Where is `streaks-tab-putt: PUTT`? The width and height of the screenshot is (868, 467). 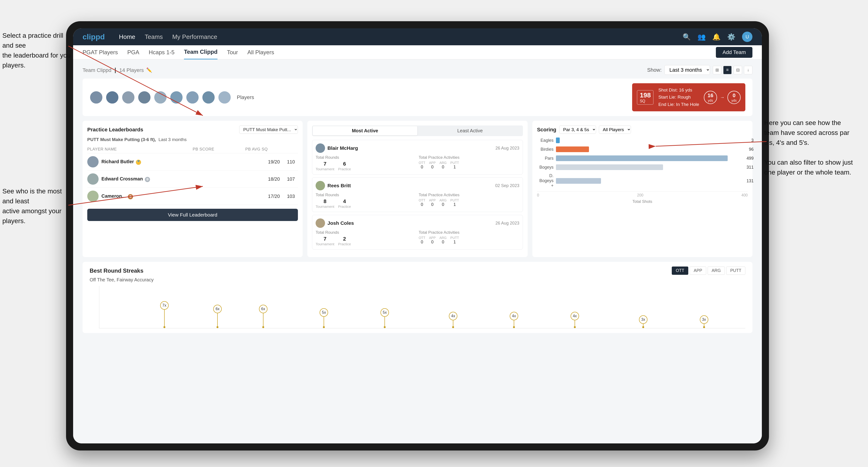
streaks-tab-putt: PUTT is located at coordinates (736, 271).